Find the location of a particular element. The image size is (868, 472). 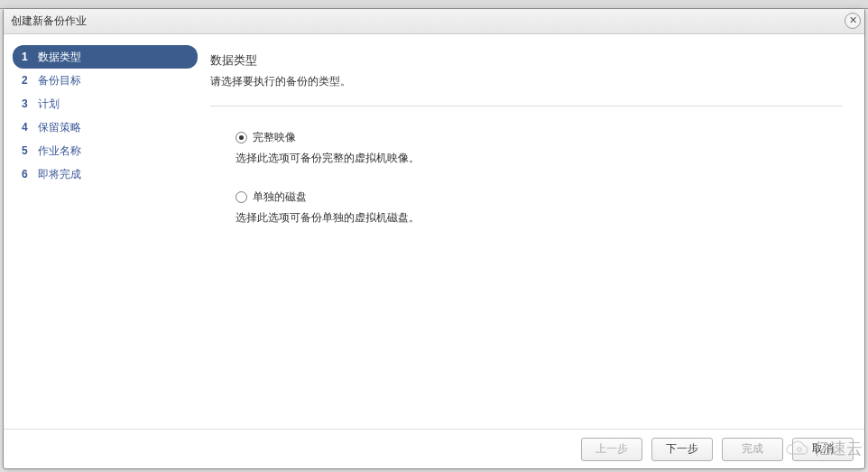

sidebar-step-job-name: 5 作业名称 is located at coordinates (105, 151).